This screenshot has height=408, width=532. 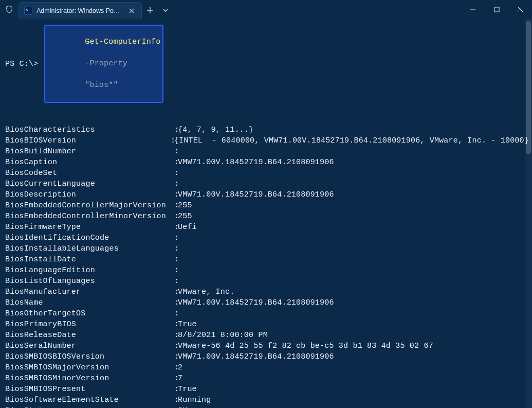 I want to click on maximize-button, so click(x=497, y=9).